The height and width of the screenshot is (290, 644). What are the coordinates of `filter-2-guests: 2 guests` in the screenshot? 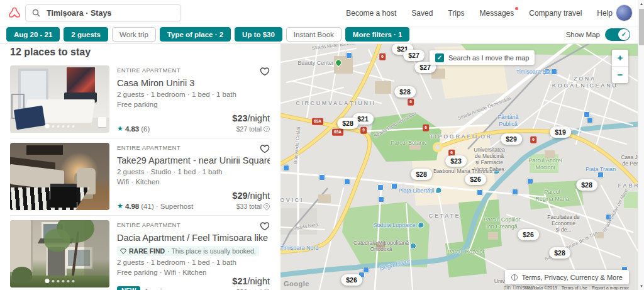 It's located at (86, 34).